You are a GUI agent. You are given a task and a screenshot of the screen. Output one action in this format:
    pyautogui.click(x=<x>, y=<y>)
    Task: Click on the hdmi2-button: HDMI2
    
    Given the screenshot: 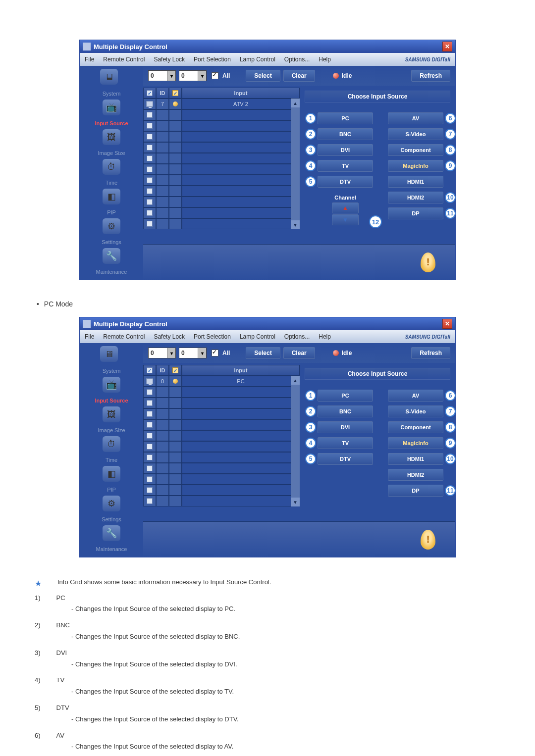 What is the action you would take?
    pyautogui.click(x=416, y=475)
    